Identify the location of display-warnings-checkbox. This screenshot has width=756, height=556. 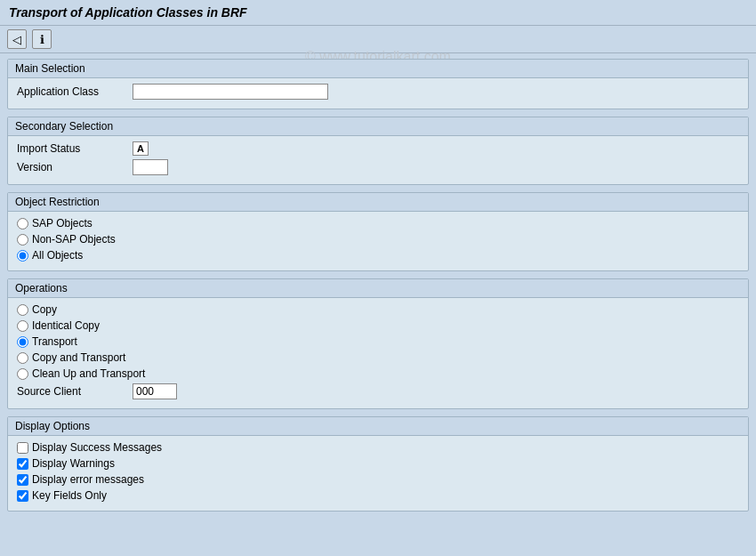
(23, 464).